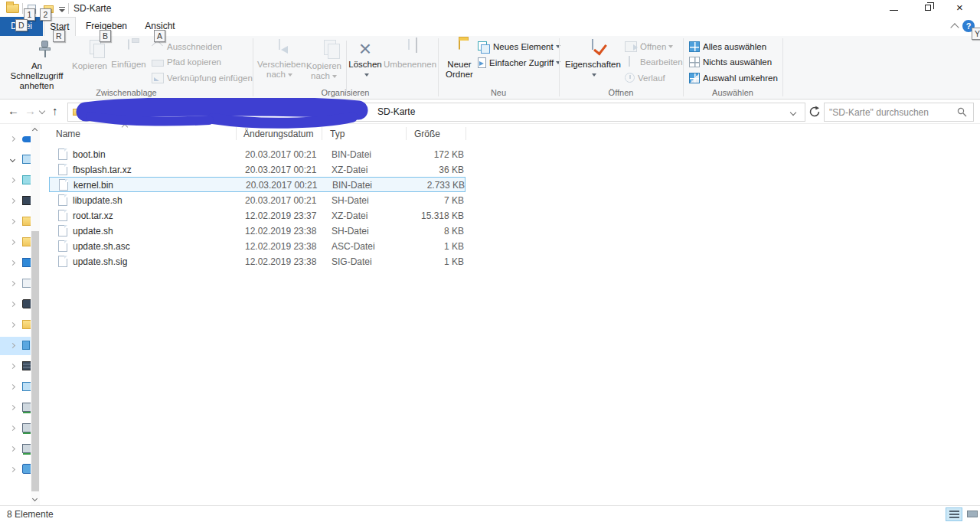 This screenshot has height=522, width=980. Describe the element at coordinates (15, 470) in the screenshot. I see `sidebar-item-network` at that location.